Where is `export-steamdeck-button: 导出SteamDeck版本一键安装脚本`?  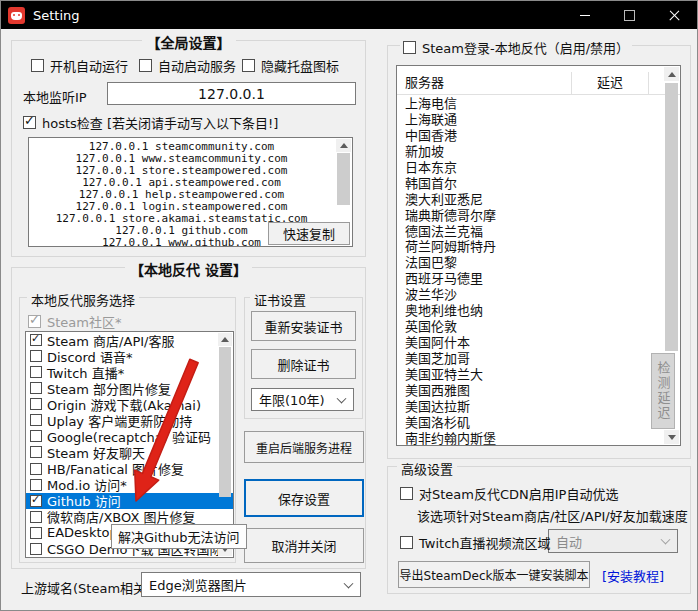 export-steamdeck-button: 导出SteamDeck版本一键安装脚本 is located at coordinates (494, 574).